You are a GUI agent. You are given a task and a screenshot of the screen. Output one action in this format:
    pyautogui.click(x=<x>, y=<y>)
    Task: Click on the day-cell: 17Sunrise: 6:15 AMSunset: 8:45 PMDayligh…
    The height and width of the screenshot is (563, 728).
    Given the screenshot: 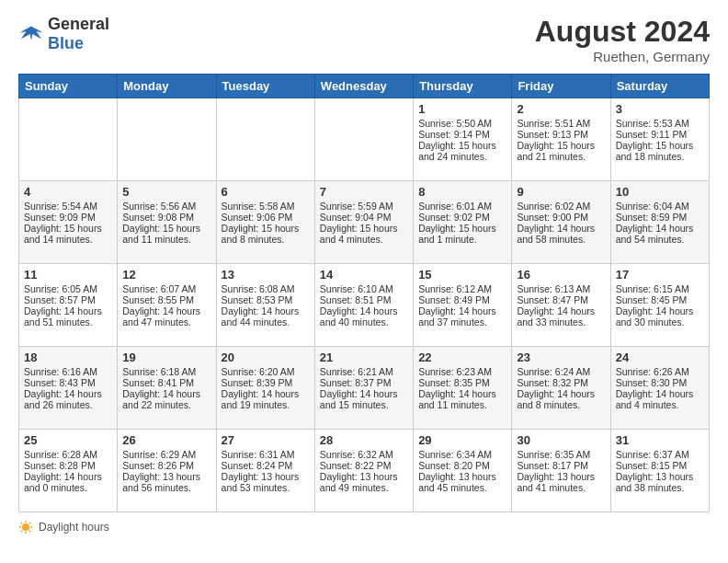 What is the action you would take?
    pyautogui.click(x=660, y=305)
    